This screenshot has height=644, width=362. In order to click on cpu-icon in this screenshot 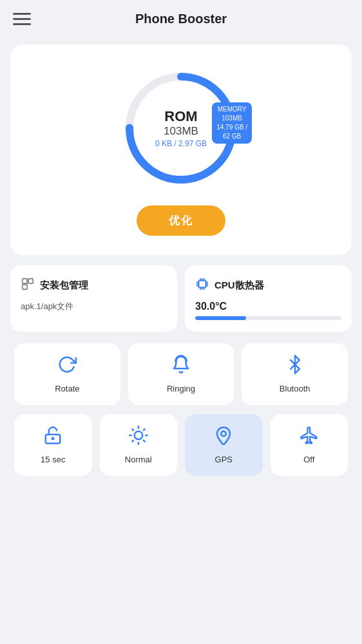, I will do `click(202, 286)`.